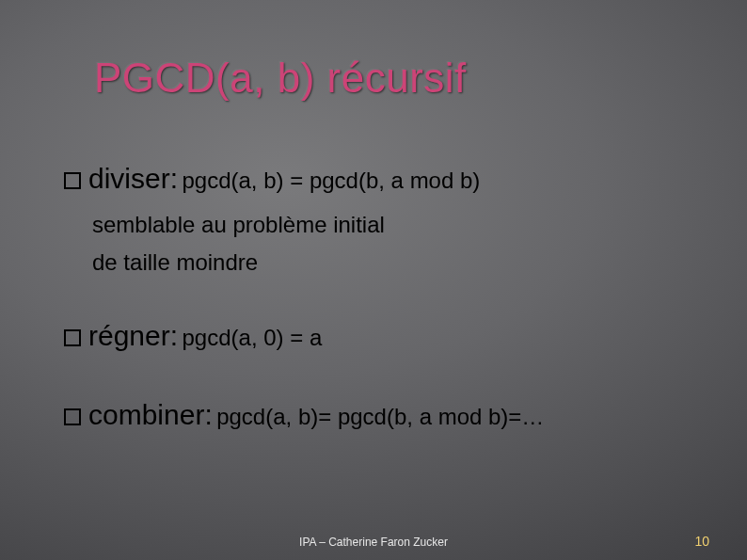 The height and width of the screenshot is (560, 747). I want to click on expr-combiner: pgcd(a, b)= pgcd(b, a mod b)=…, so click(380, 416).